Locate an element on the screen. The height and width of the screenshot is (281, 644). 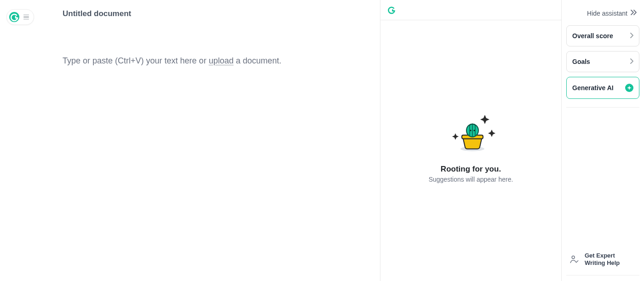
double-chevron-right-icon is located at coordinates (634, 13).